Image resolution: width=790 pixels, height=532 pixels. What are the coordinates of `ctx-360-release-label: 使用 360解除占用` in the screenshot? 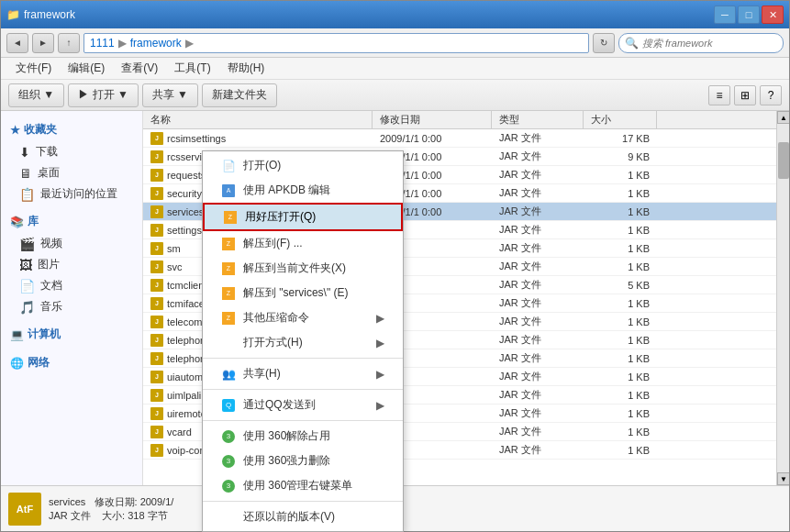 It's located at (286, 437).